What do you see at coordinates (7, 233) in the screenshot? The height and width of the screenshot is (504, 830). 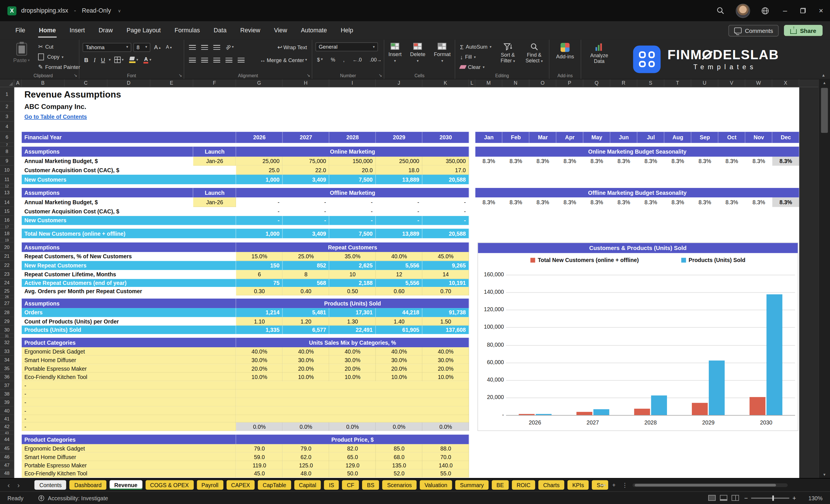 I see `row-header-18: 18` at bounding box center [7, 233].